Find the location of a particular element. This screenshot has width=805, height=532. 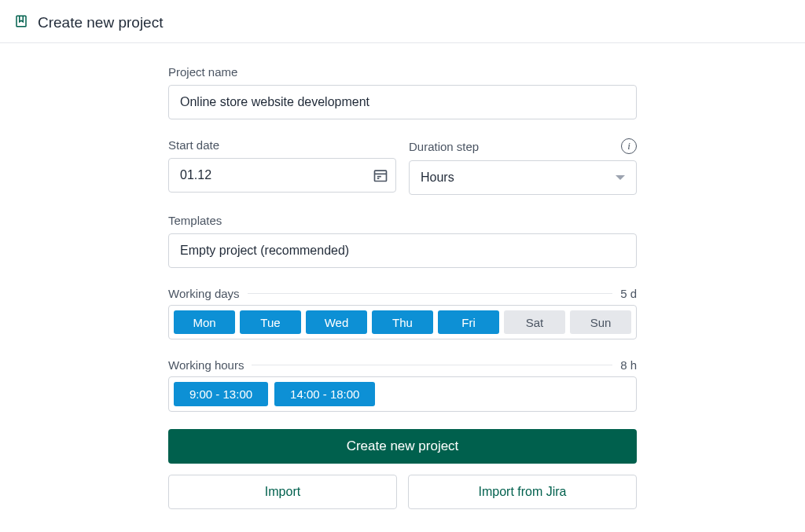

day-mon: Mon is located at coordinates (204, 322).